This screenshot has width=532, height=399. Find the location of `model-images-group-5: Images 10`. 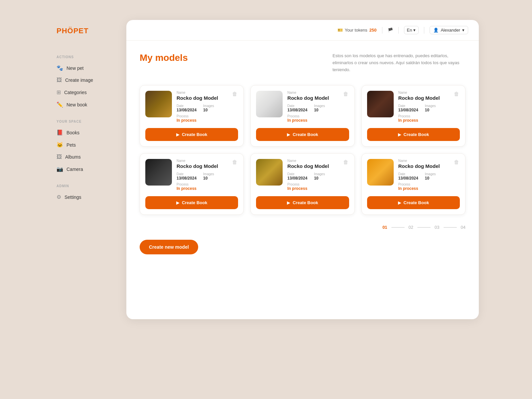

model-images-group-5: Images 10 is located at coordinates (319, 176).